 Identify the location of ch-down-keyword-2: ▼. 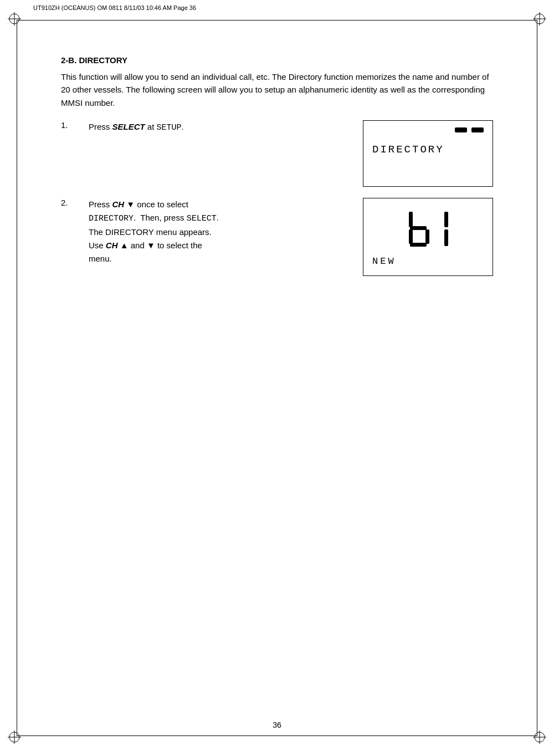
(151, 245).